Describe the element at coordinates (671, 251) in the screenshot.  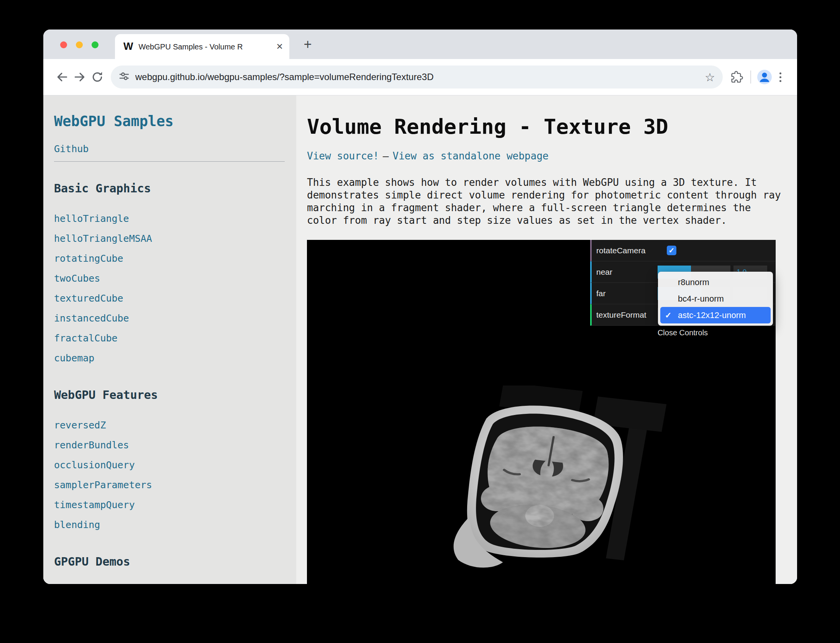
I see `rotateCamera-checkbox: ✓` at that location.